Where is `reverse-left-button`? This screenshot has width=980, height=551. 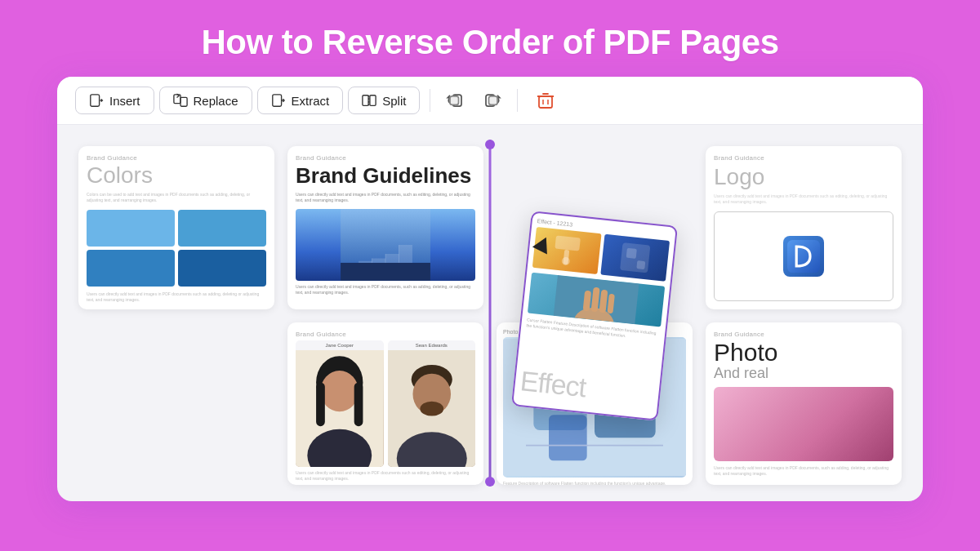
reverse-left-button is located at coordinates (456, 100).